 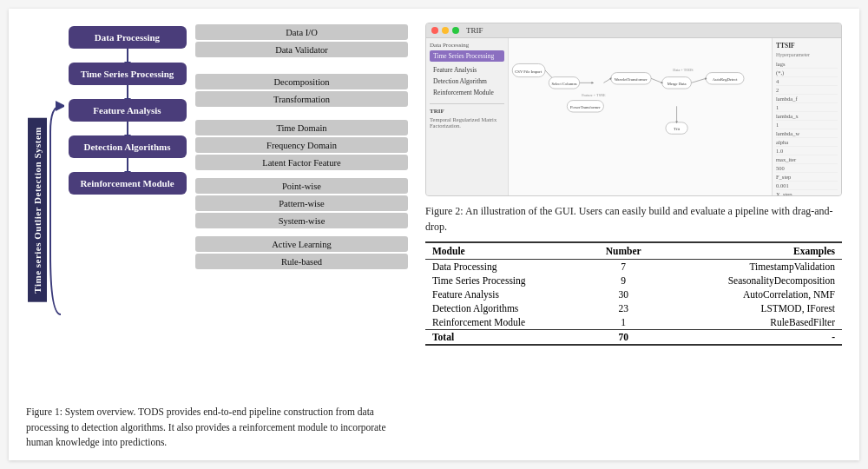 I want to click on group-feature-analysis: Time Domain Frequency Domain Latent Fact…, so click(x=302, y=145).